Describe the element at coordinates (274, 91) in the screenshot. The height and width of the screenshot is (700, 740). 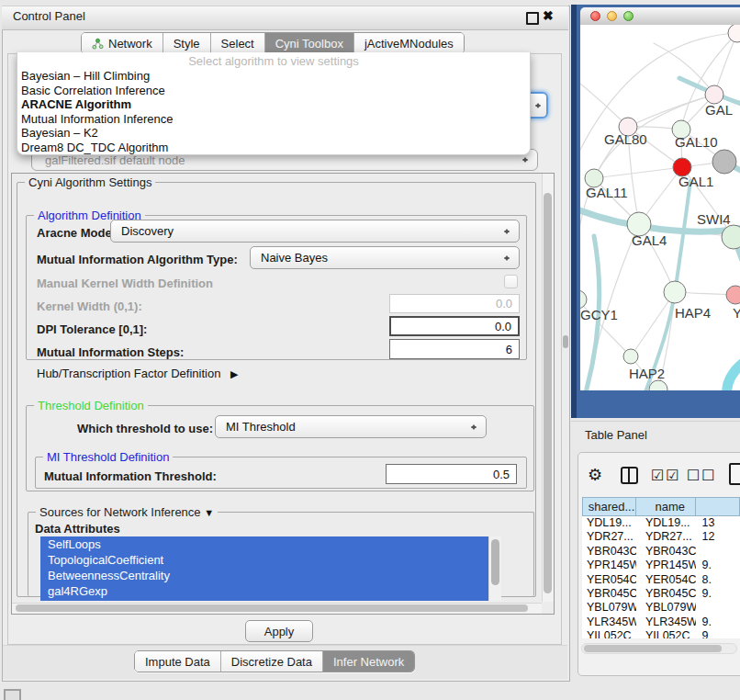
I see `algorithm-option: Basic Correlation Inference` at that location.